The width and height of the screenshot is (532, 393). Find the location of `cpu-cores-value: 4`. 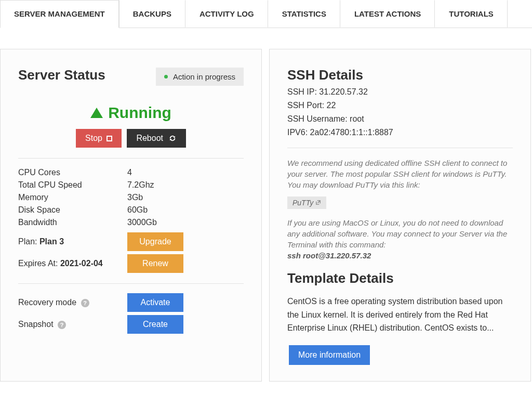

cpu-cores-value: 4 is located at coordinates (185, 173).